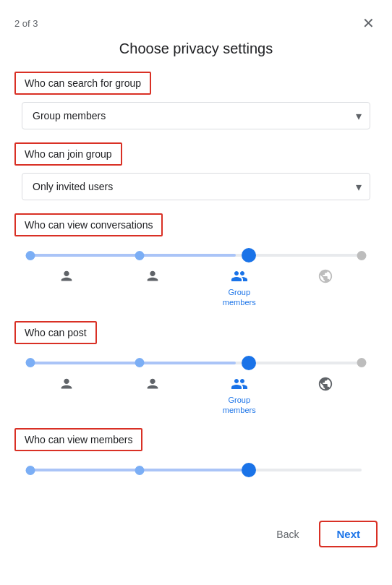 The image size is (392, 585). Describe the element at coordinates (196, 116) in the screenshot. I see `search-dropdown: Group members Anyone Only invited users` at that location.